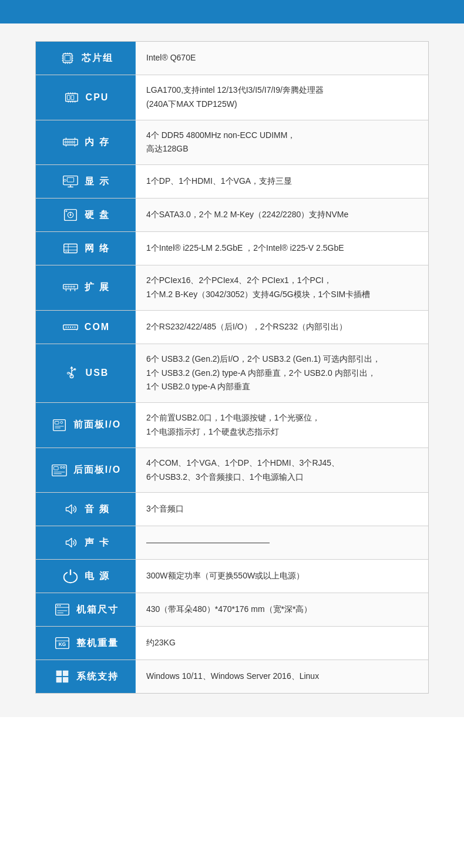 The height and width of the screenshot is (868, 464). What do you see at coordinates (86, 677) in the screenshot?
I see `spec-label-os: 系统支持` at bounding box center [86, 677].